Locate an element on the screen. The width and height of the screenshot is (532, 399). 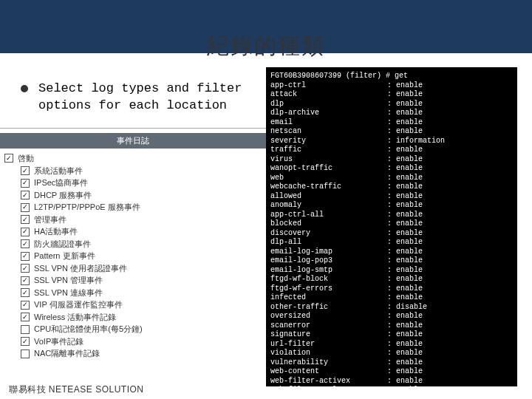
terminal-line: blocked: enable is located at coordinates (392, 225).